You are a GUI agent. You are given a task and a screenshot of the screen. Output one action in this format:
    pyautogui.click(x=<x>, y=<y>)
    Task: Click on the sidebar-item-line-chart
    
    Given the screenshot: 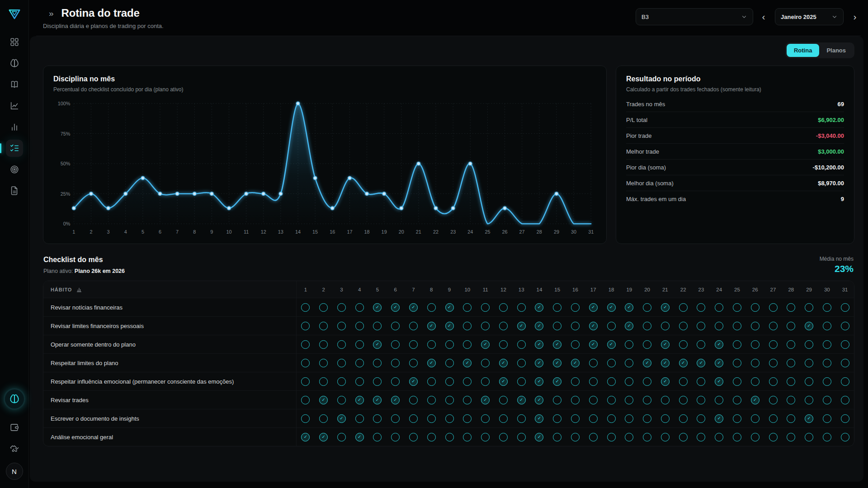 What is the action you would take?
    pyautogui.click(x=14, y=106)
    